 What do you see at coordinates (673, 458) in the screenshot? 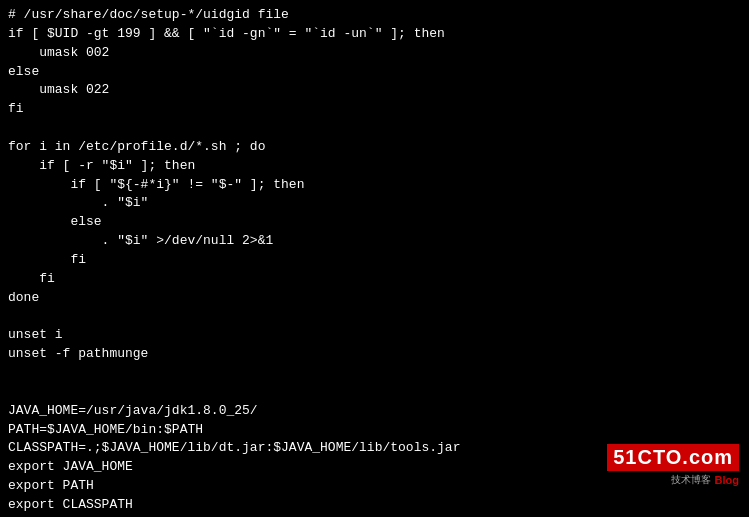
I see `watermark-logo: 51CTO.com` at bounding box center [673, 458].